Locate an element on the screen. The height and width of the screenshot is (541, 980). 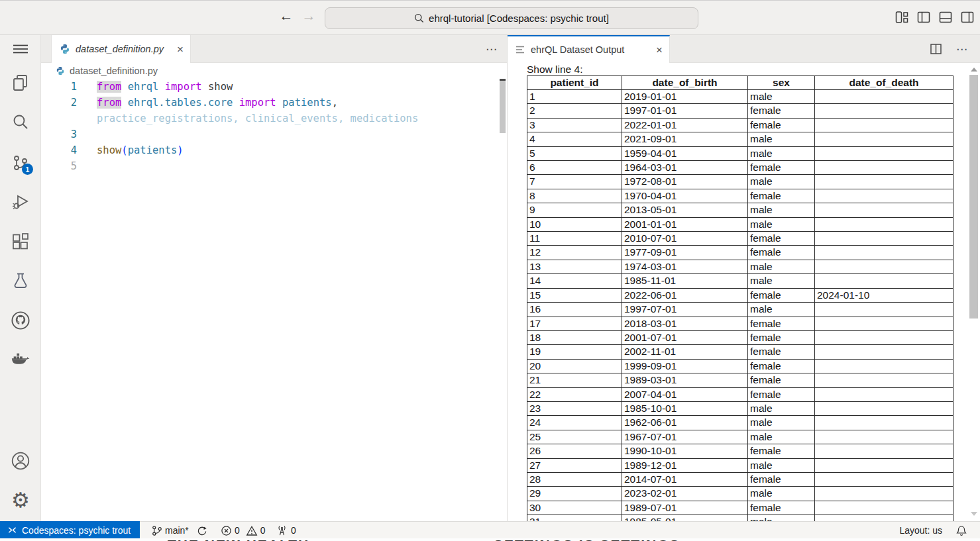
table-row: 211989-03-01female is located at coordinates (741, 380).